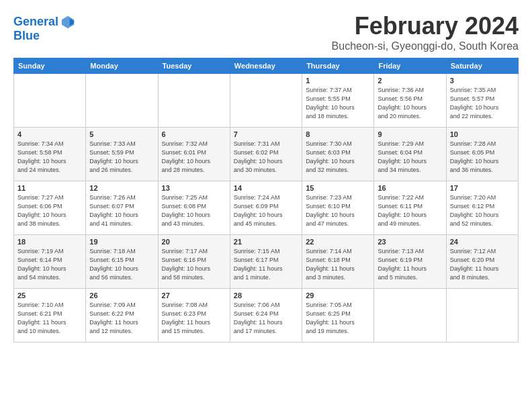 This screenshot has width=532, height=411. I want to click on day-number: 4, so click(50, 134).